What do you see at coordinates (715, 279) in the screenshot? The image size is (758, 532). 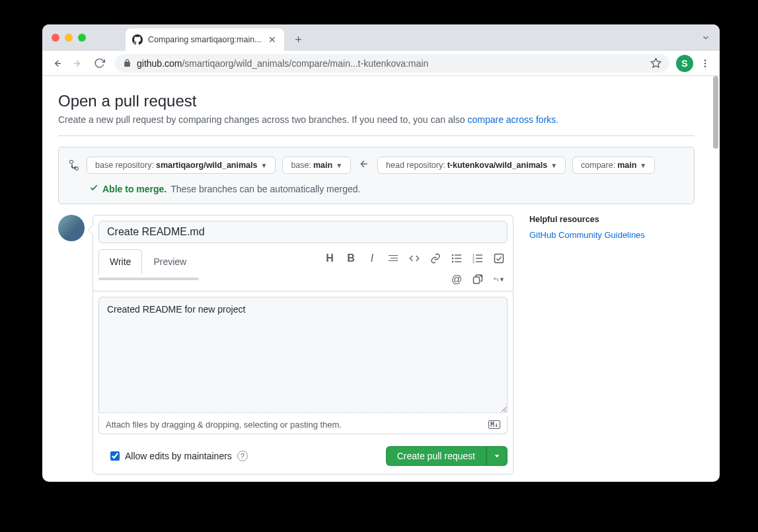 I see `scrollbar` at bounding box center [715, 279].